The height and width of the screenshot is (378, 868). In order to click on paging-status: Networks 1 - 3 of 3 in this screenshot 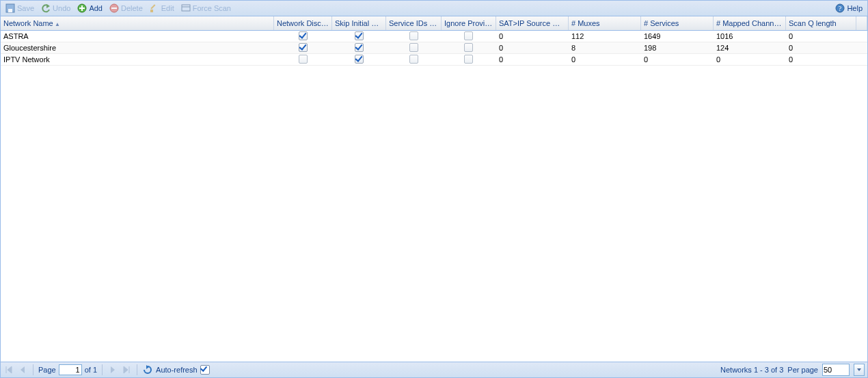, I will do `click(752, 370)`.